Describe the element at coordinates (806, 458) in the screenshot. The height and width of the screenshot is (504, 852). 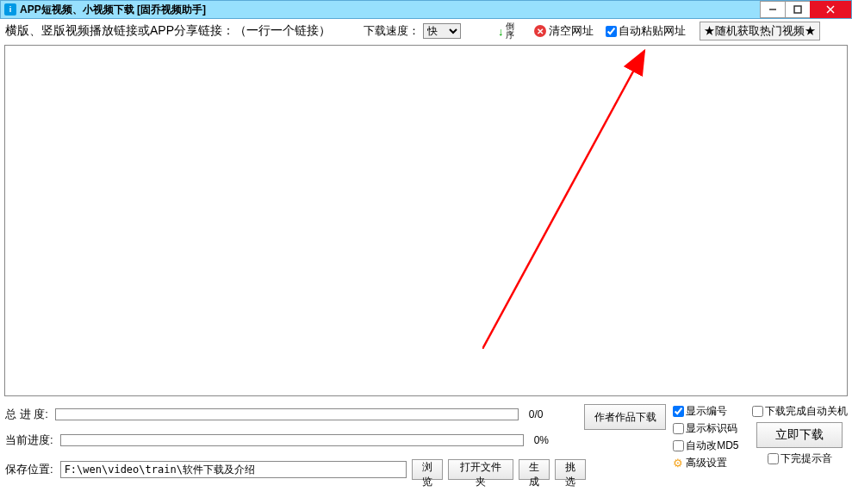
I see `done-sound-label: 下完提示音` at that location.